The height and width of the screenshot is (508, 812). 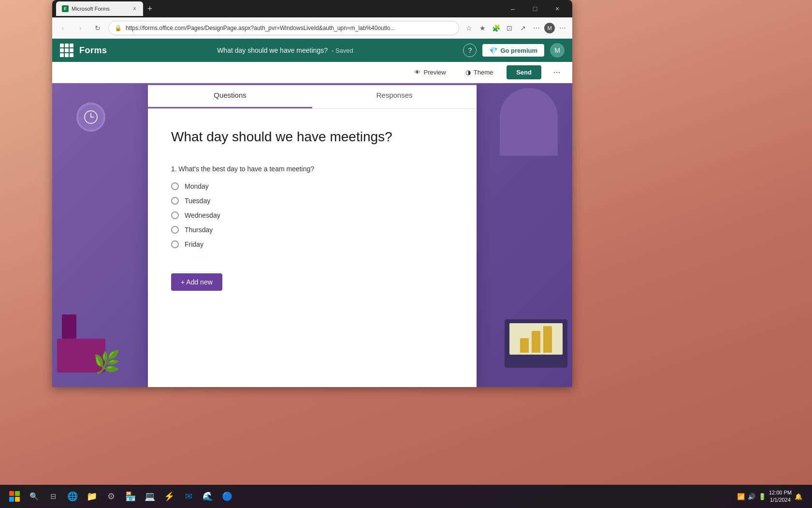 What do you see at coordinates (563, 28) in the screenshot?
I see `more-icon: ⋯` at bounding box center [563, 28].